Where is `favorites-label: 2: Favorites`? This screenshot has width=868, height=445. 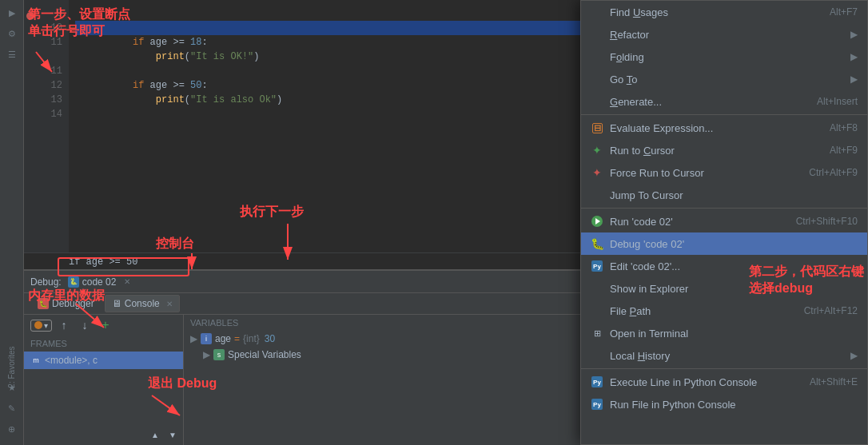
favorites-label: 2: Favorites is located at coordinates (11, 367).